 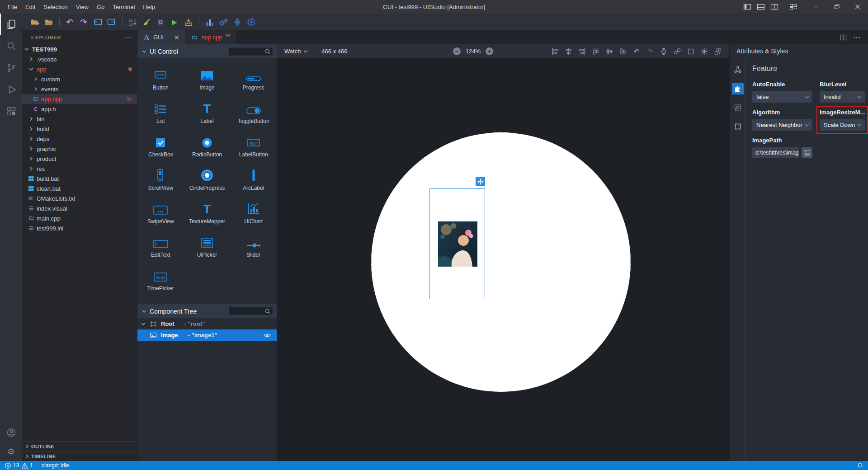 What do you see at coordinates (146, 22) in the screenshot?
I see `clean-icon` at bounding box center [146, 22].